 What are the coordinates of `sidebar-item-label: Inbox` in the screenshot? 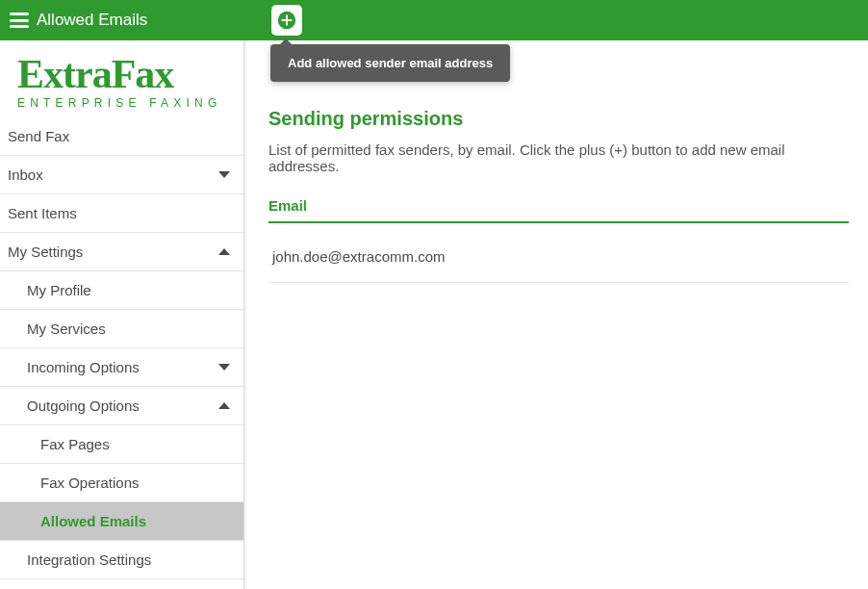 It's located at (25, 175).